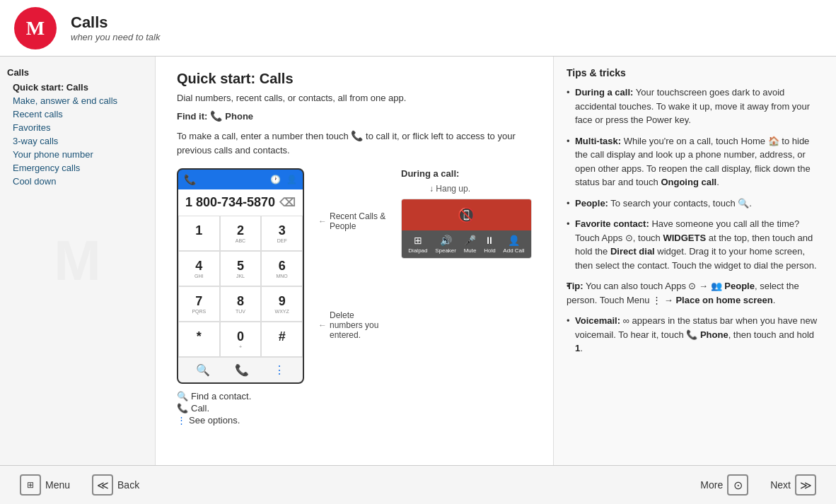 Image resolution: width=836 pixels, height=504 pixels. Describe the element at coordinates (695, 335) in the screenshot. I see `tip-voicemail: Voicemail: ∞ appears in the status bar w…` at that location.